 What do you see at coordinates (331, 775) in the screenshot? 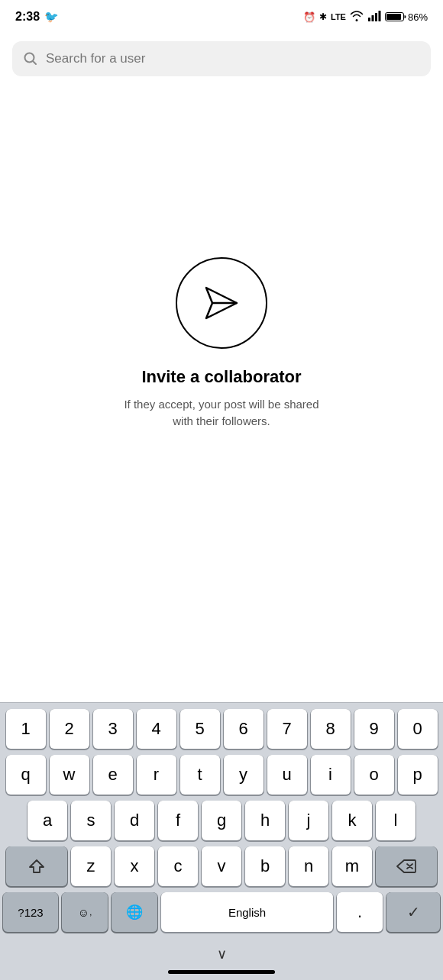
I see `key-i: i` at bounding box center [331, 775].